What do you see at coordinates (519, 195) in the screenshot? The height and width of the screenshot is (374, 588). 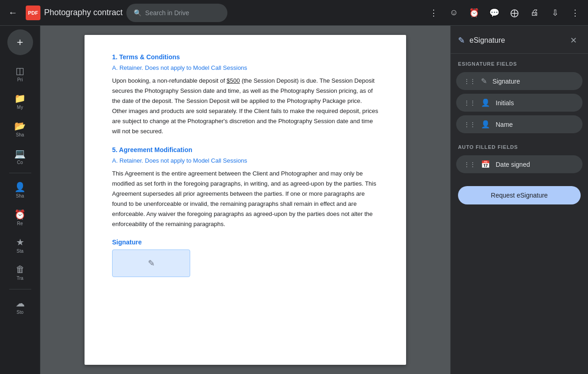 I see `request-esignature-button: Request eSignature` at bounding box center [519, 195].